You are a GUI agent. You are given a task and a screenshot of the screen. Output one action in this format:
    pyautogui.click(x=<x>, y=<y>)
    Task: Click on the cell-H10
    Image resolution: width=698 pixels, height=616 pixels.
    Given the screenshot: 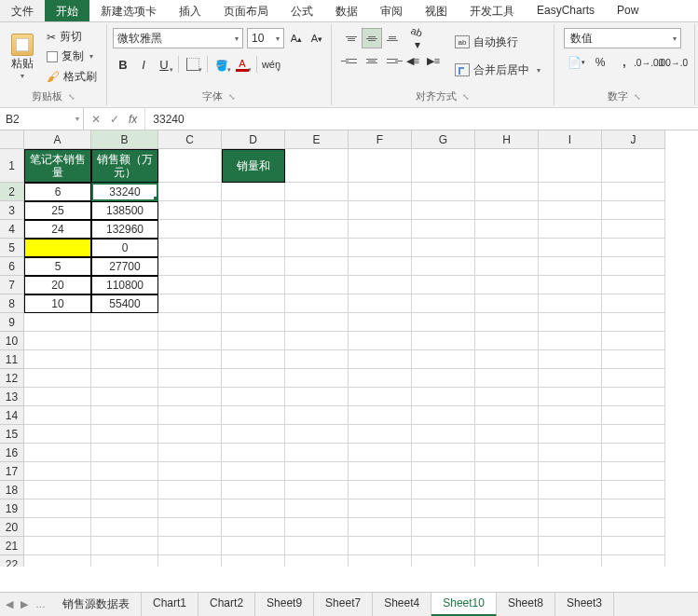 What is the action you would take?
    pyautogui.click(x=507, y=341)
    